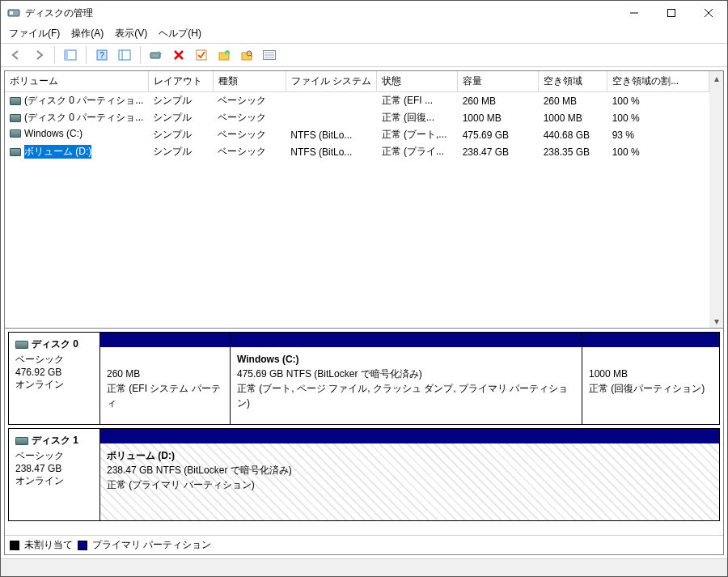 This screenshot has height=577, width=728. I want to click on cell-text: Windows (C:), so click(53, 134).